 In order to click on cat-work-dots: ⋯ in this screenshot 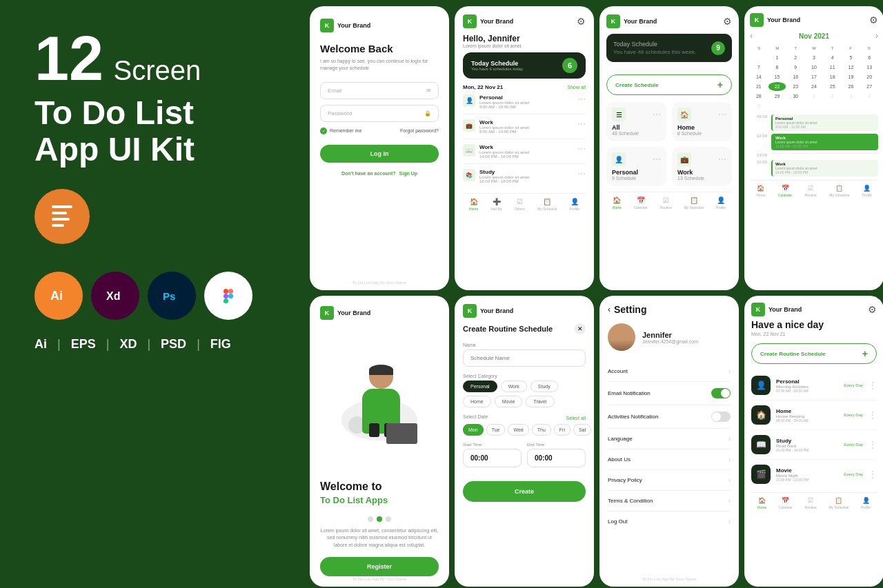, I will do `click(722, 159)`.